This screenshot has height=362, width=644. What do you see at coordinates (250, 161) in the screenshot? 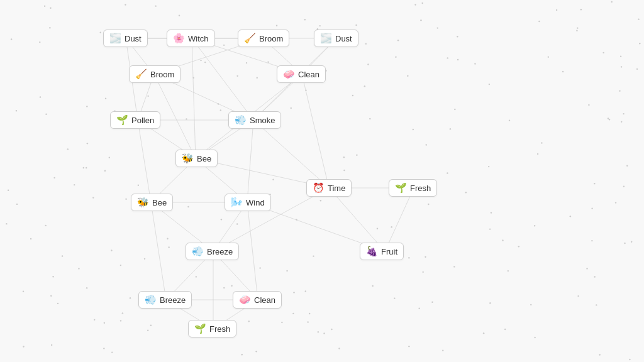
I see `connection-smoke-wind` at bounding box center [250, 161].